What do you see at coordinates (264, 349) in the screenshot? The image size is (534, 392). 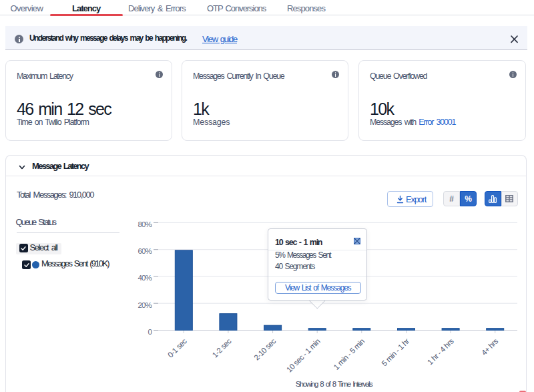 I see `svg-text: 2-10 sec` at bounding box center [264, 349].